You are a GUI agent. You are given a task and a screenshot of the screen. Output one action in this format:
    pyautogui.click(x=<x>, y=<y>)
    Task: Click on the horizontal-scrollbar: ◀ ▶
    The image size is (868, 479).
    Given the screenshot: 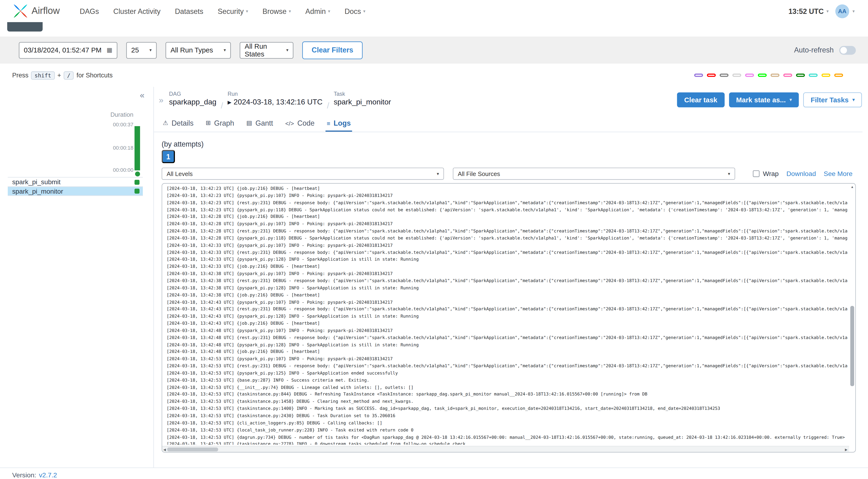 What is the action you would take?
    pyautogui.click(x=505, y=449)
    